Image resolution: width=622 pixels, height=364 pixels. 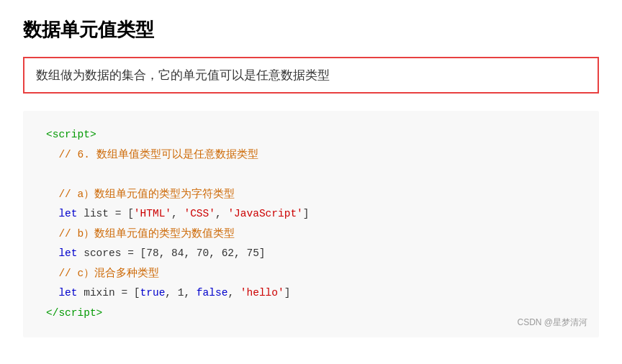 What do you see at coordinates (109, 273) in the screenshot?
I see `comment-c: // c）混合多种类型` at bounding box center [109, 273].